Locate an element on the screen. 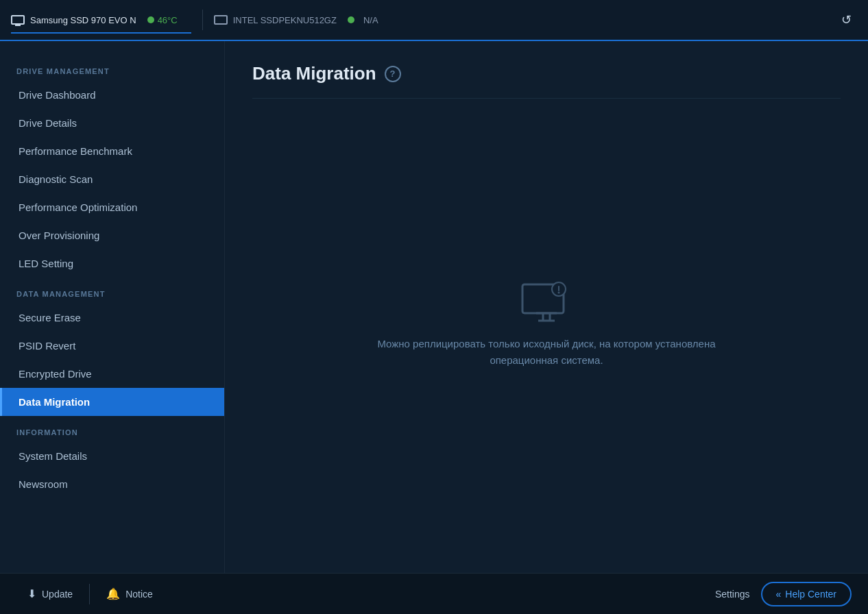 This screenshot has height=614, width=868. update-button: ⬇ Update is located at coordinates (50, 593).